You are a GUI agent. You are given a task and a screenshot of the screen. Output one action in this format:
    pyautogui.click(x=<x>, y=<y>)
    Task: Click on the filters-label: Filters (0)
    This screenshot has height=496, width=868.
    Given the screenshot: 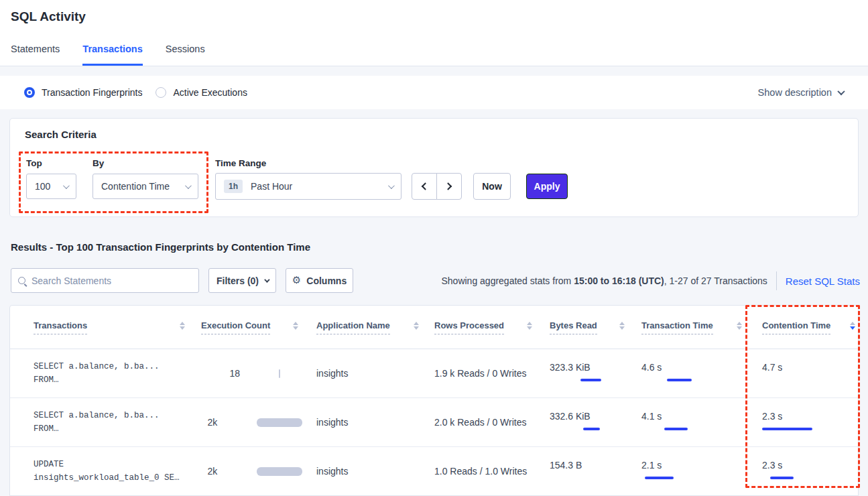 What is the action you would take?
    pyautogui.click(x=237, y=281)
    